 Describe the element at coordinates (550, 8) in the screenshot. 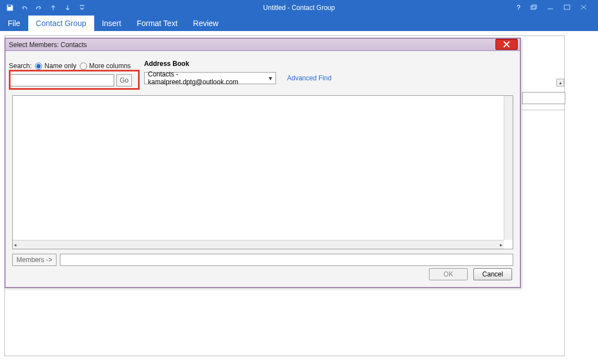

I see `minimize-icon` at that location.